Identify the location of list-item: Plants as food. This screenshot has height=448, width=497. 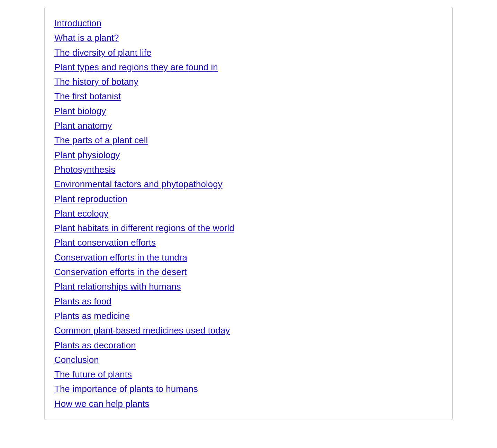
(248, 301).